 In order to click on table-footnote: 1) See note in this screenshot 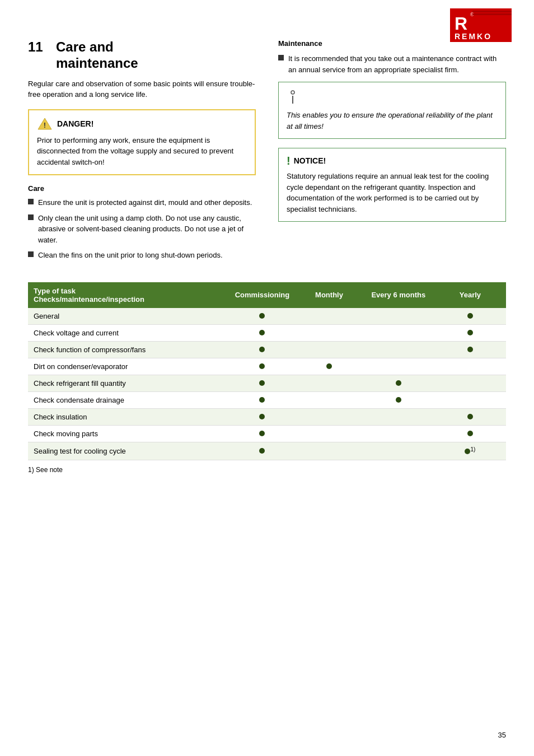, I will do `click(267, 470)`.